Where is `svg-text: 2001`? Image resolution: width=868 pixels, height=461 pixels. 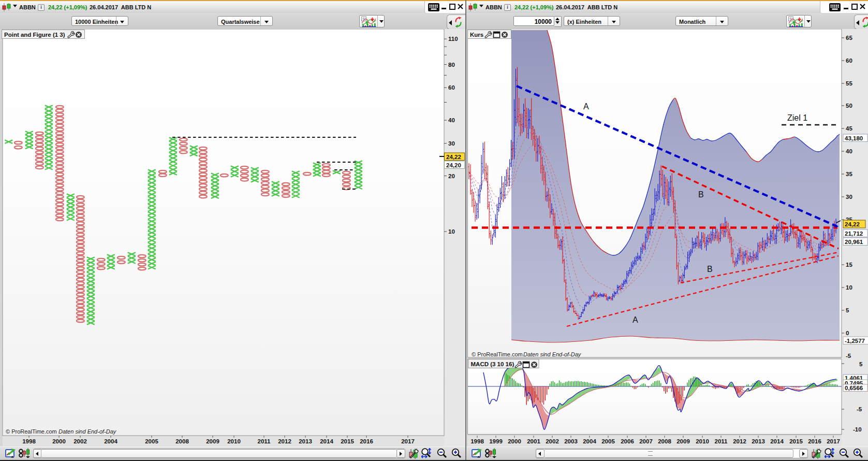
svg-text: 2001 is located at coordinates (534, 441).